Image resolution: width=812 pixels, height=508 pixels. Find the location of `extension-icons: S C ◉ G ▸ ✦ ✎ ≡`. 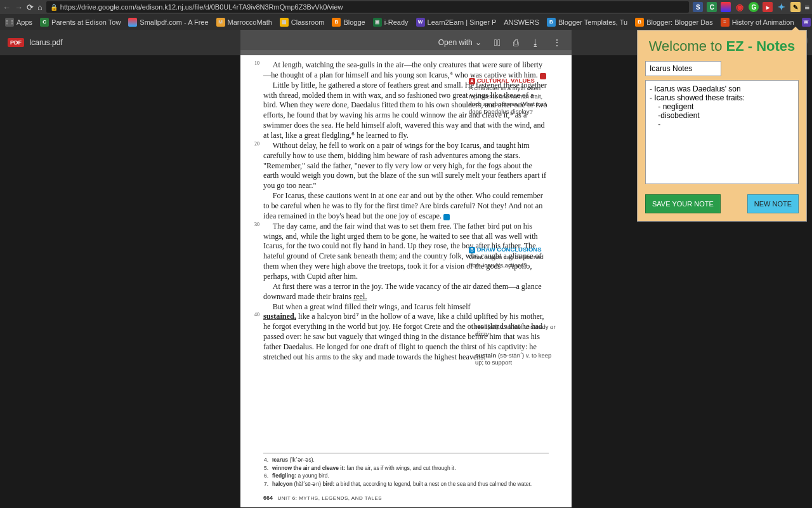

extension-icons: S C ◉ G ▸ ✦ ✎ ≡ is located at coordinates (751, 7).